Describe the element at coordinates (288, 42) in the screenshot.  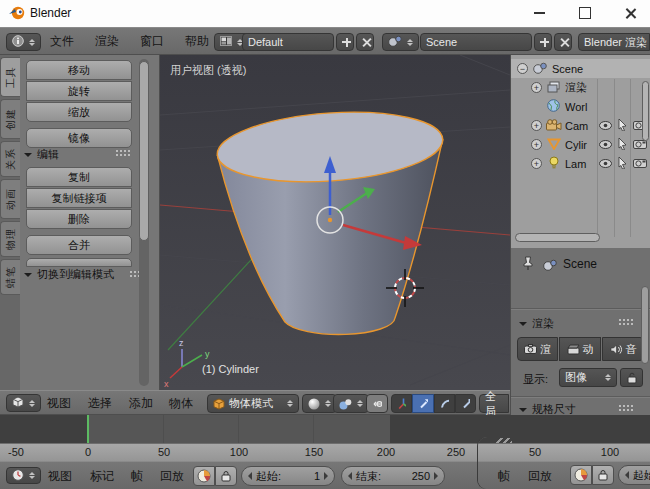
I see `screen-layout-dropdown: Default` at that location.